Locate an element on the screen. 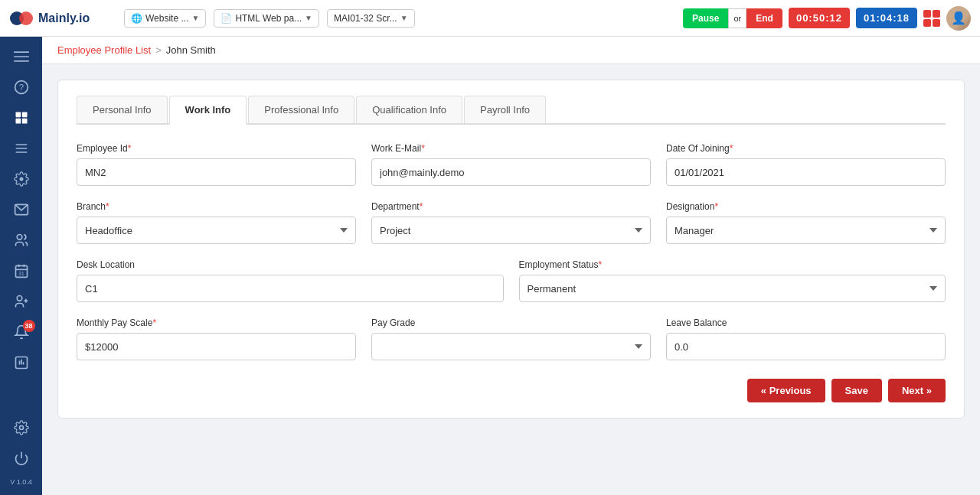  form-row-2: Branch* HeadofficeBranch 1Branch 2 Depar… is located at coordinates (511, 223).